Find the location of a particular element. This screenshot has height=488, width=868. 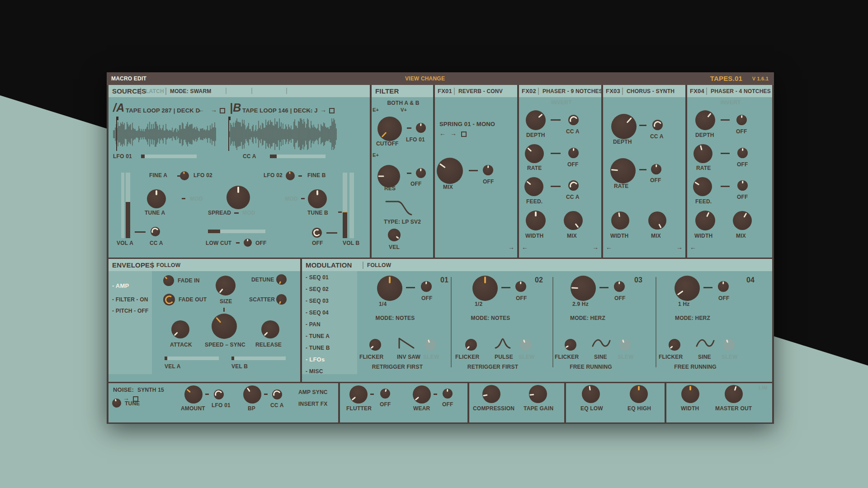

mod-item-pan: - PAN is located at coordinates (313, 324).